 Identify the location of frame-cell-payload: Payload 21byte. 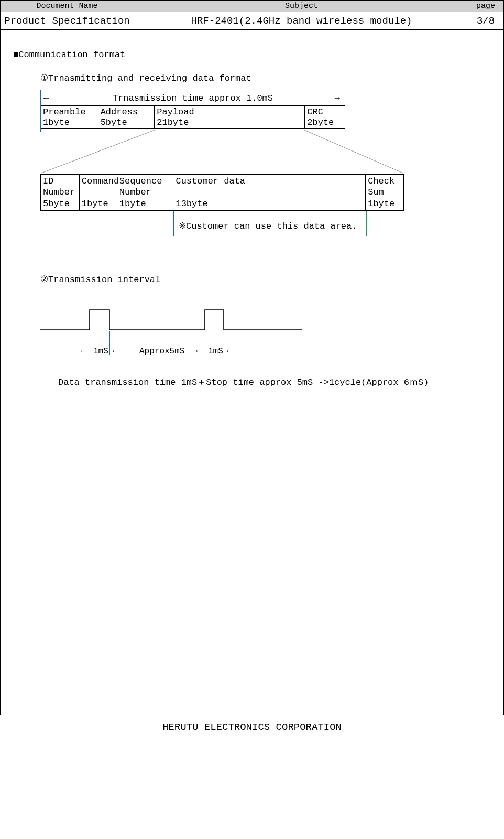
(229, 117).